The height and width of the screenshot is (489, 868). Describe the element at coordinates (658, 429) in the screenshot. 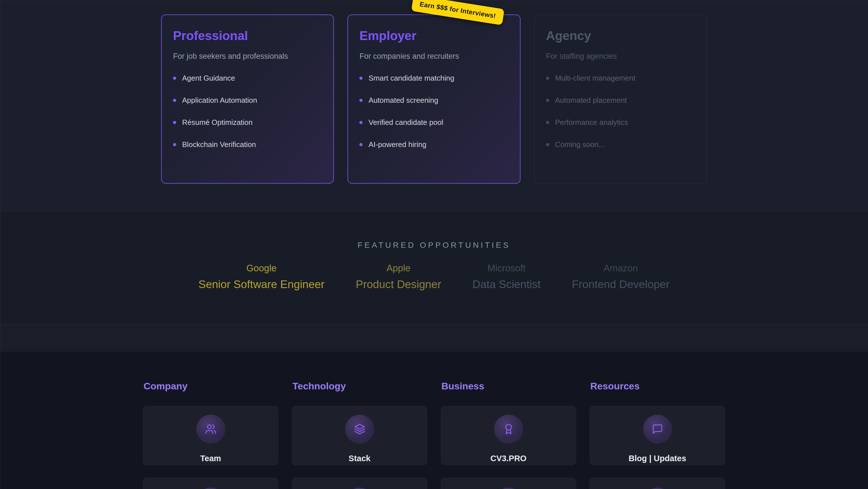

I see `message-square-icon` at that location.